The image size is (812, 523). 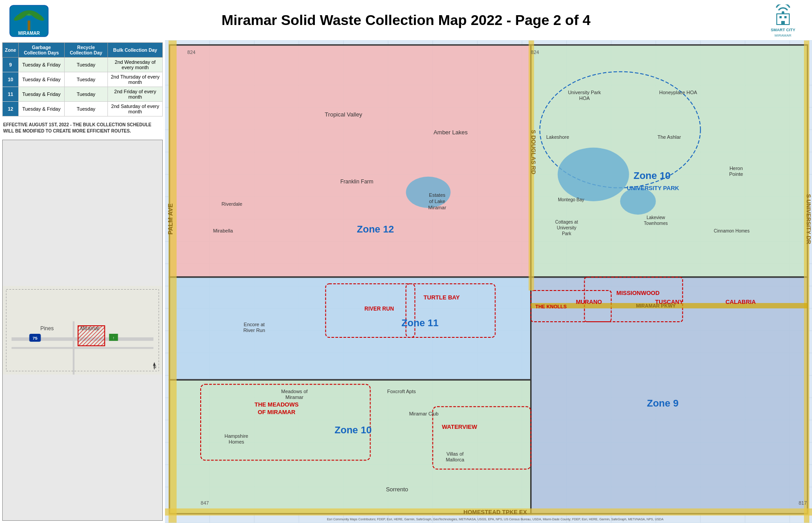 What do you see at coordinates (295, 391) in the screenshot?
I see `meadows-miramar-label: Meadows of` at bounding box center [295, 391].